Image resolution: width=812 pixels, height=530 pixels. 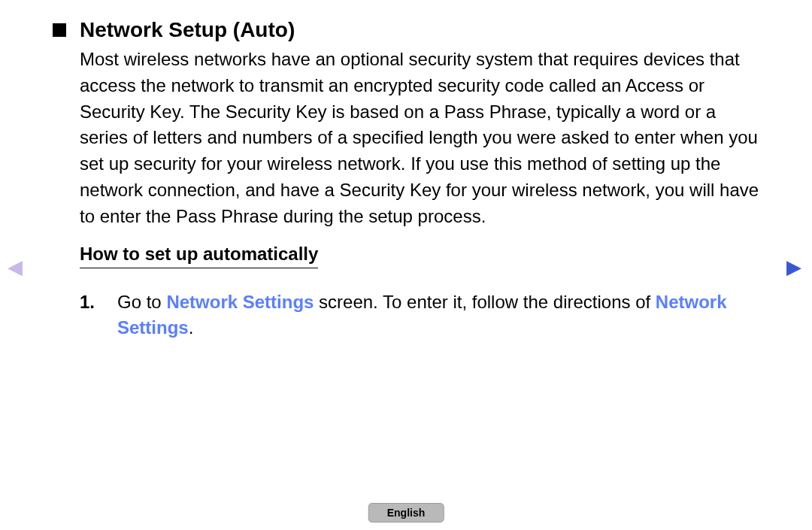 What do you see at coordinates (141, 302) in the screenshot?
I see `step-text-part: Go to` at bounding box center [141, 302].